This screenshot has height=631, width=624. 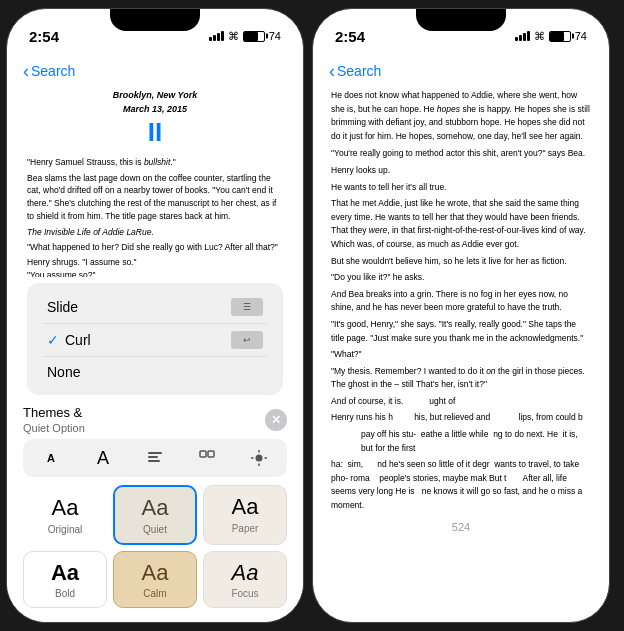 What do you see at coordinates (54, 420) in the screenshot?
I see `themes-title: Themes & Quiet Option` at bounding box center [54, 420].